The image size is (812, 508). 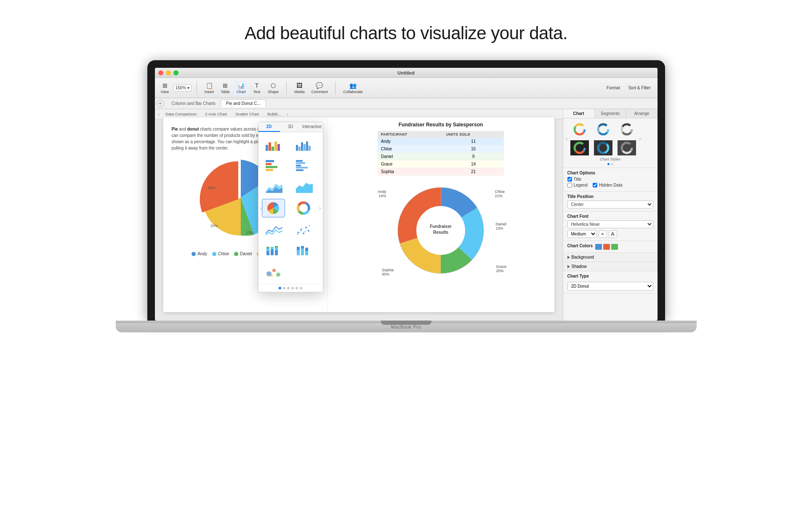 What do you see at coordinates (288, 114) in the screenshot?
I see `sub-nav-next: ›` at bounding box center [288, 114].